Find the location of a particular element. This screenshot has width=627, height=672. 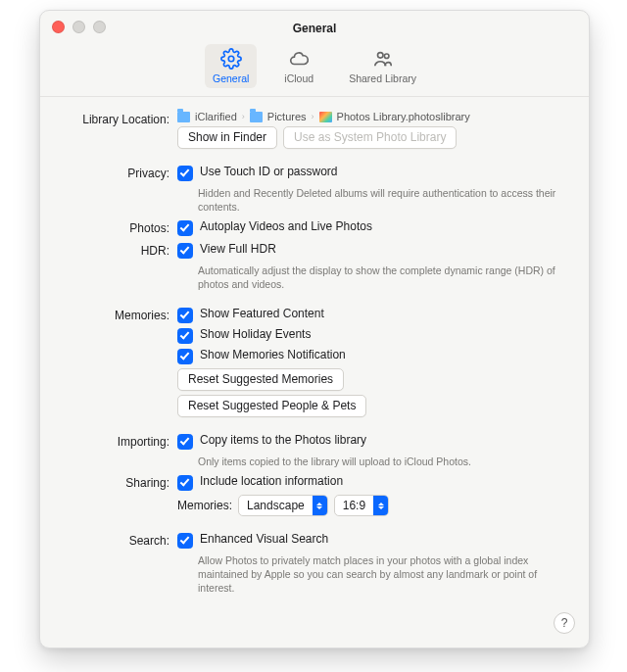

help-button: ? is located at coordinates (564, 623).